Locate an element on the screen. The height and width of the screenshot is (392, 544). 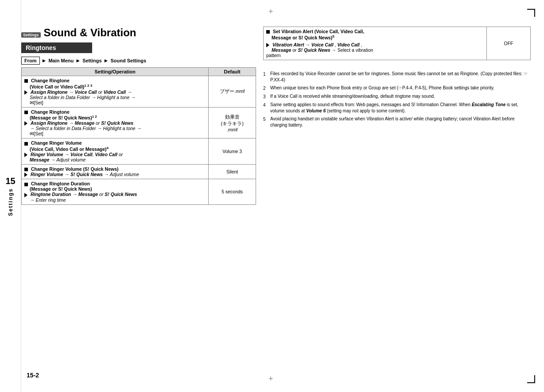
corner-mark-tr is located at coordinates (531, 13).